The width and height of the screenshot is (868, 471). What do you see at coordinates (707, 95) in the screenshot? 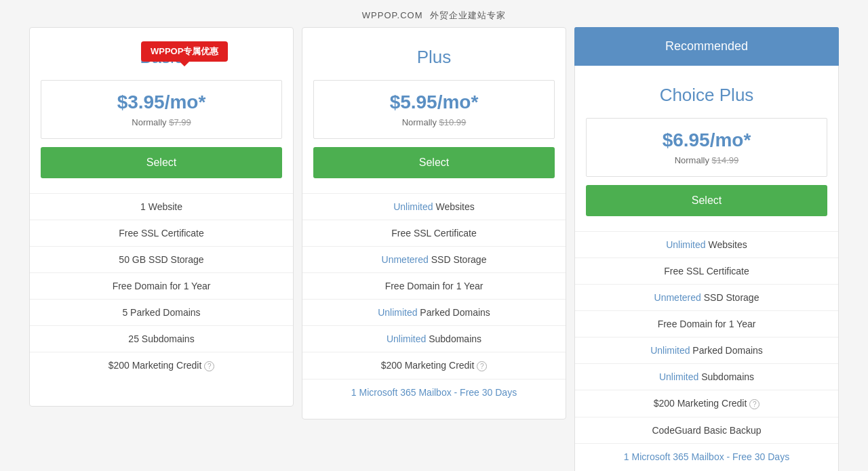
I see `plan-title-choice-plus: Choice Plus` at bounding box center [707, 95].